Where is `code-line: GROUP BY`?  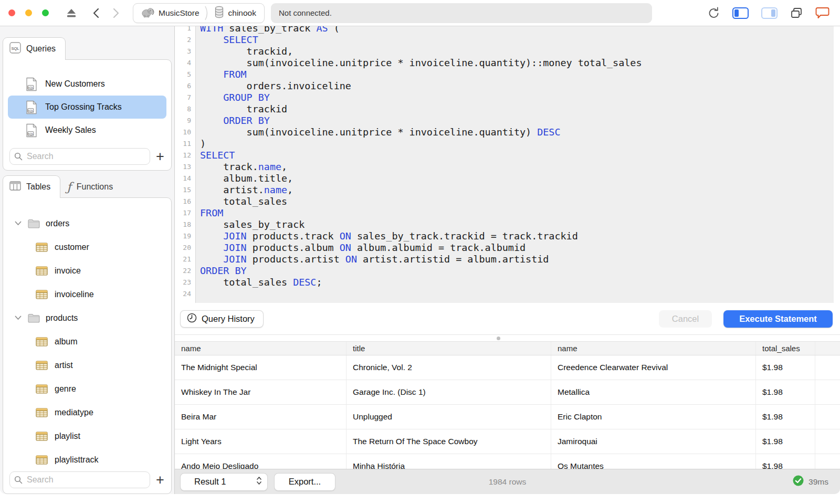 code-line: GROUP BY is located at coordinates (517, 98).